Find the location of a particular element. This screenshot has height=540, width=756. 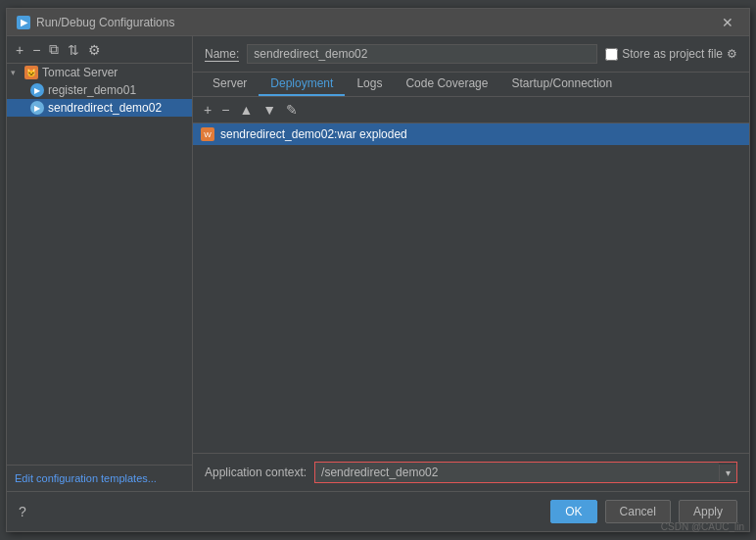

app-context-dropdown-button: ▾ is located at coordinates (728, 472).